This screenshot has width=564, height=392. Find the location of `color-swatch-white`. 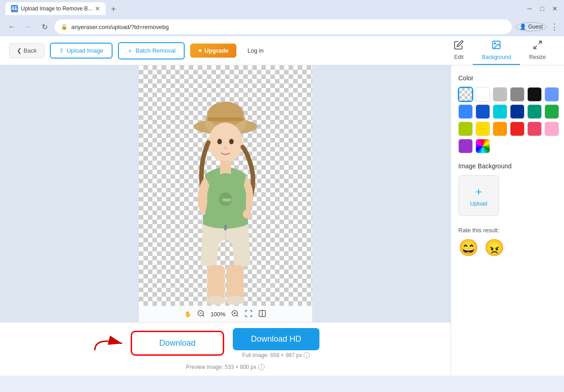

color-swatch-white is located at coordinates (483, 94).